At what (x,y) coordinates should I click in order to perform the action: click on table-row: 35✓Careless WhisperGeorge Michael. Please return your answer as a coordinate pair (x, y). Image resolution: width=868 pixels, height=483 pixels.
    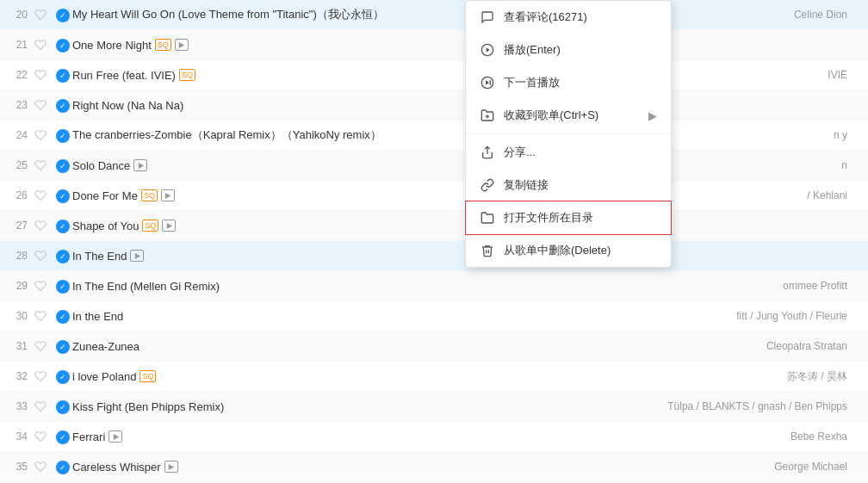
    Looking at the image, I should click on (434, 467).